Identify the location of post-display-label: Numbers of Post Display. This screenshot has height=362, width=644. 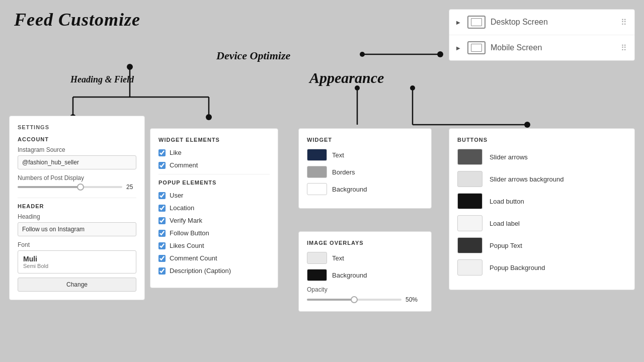
(77, 178).